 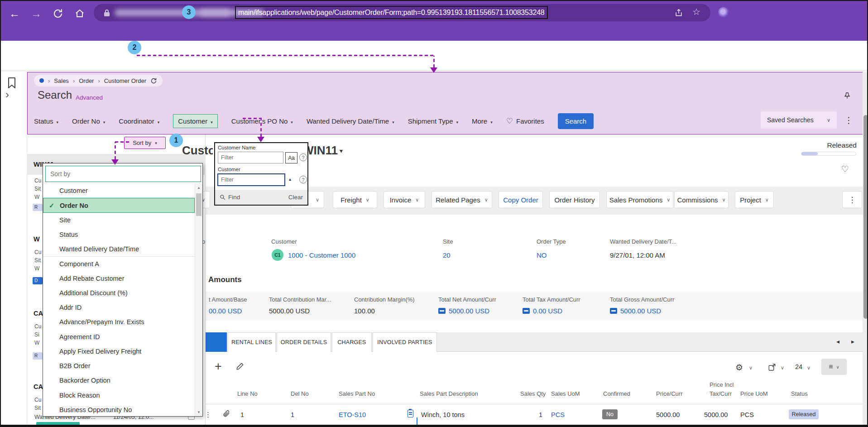 I want to click on saved-searches-dropdown: Saved Searches ∨, so click(x=799, y=120).